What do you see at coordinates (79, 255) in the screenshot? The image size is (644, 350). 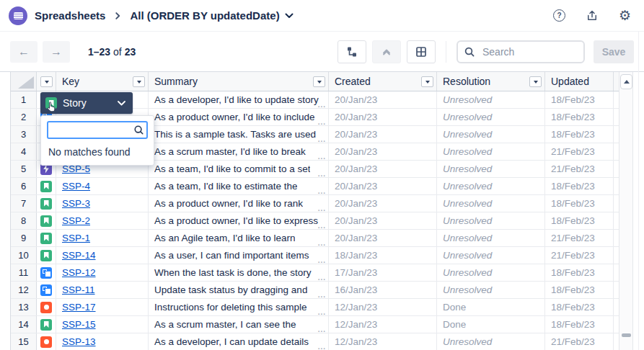 I see `issue-key-link: SSP-14` at bounding box center [79, 255].